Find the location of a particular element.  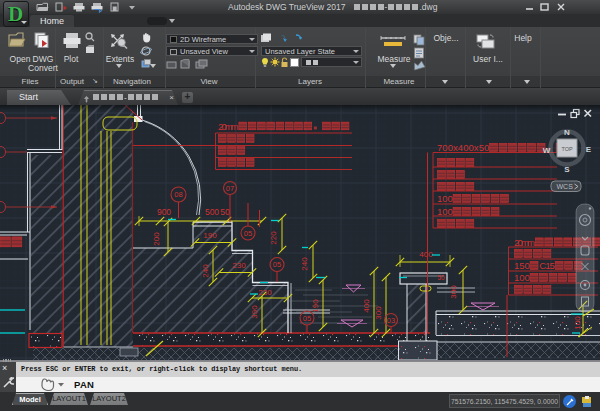

svg-text: 900 is located at coordinates (164, 212).